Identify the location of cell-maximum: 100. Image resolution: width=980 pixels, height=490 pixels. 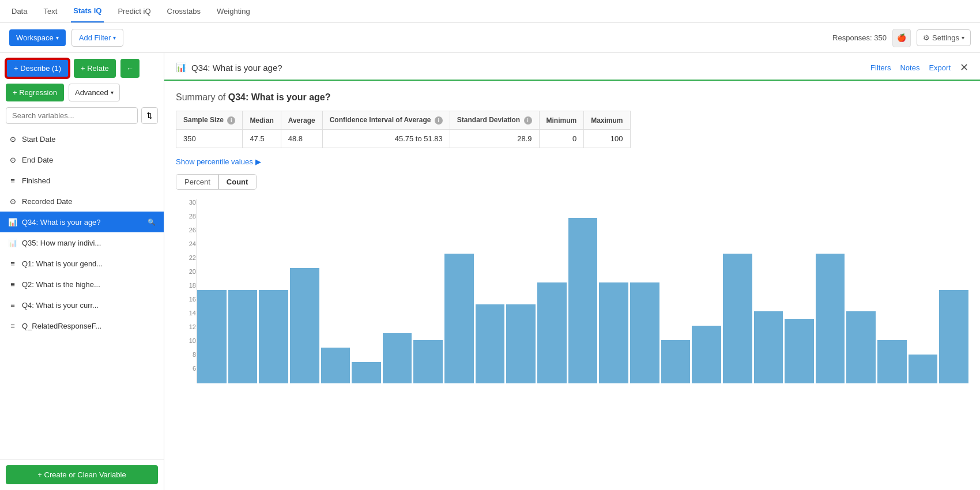
(607, 139).